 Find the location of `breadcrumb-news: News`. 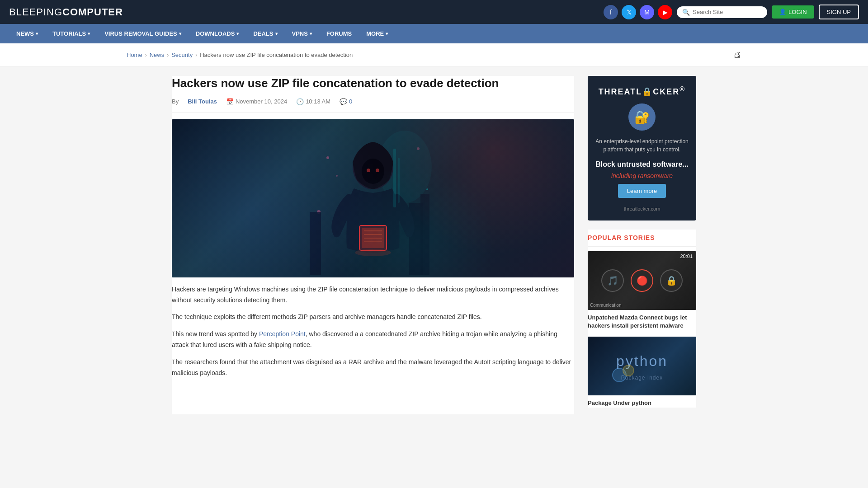

breadcrumb-news: News is located at coordinates (157, 55).